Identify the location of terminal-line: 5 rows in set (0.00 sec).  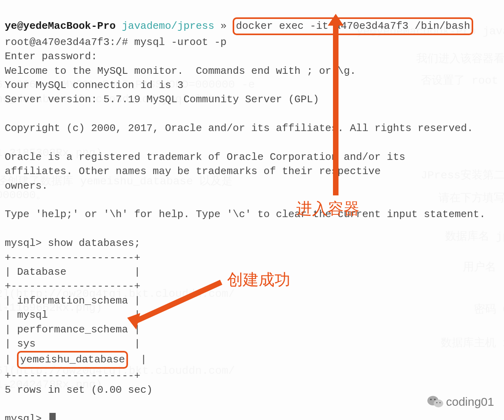
(79, 390).